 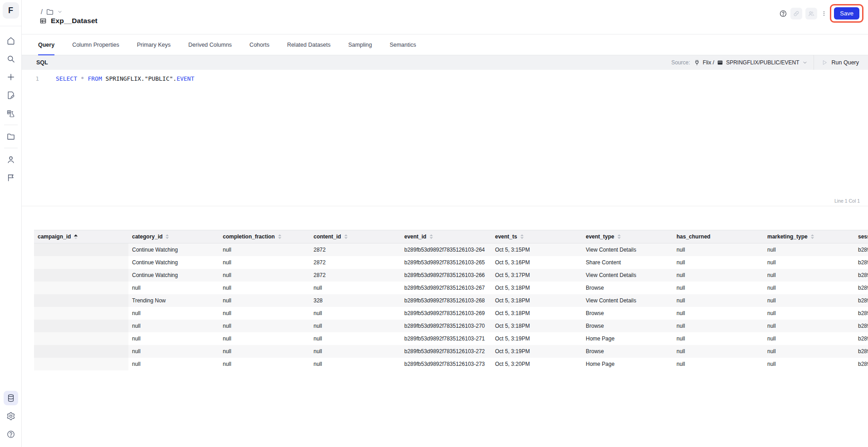 I want to click on help-icon, so click(x=783, y=14).